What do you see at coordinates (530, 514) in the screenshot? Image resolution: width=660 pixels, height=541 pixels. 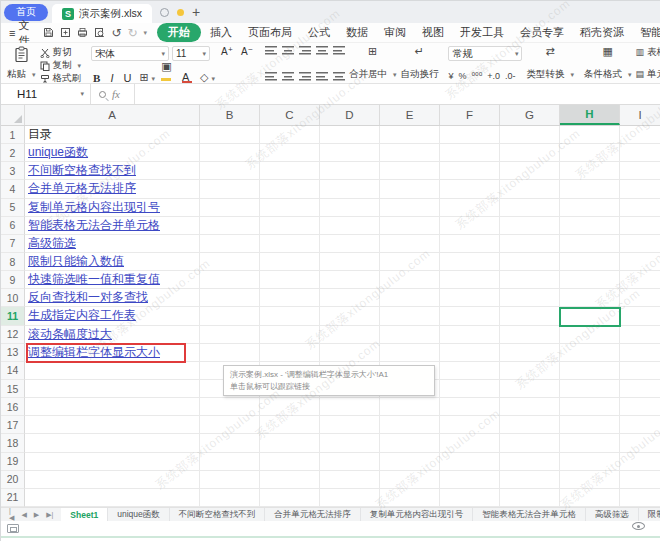 I see `sheet-tab-5: 智能表格无法合并单元格` at bounding box center [530, 514].